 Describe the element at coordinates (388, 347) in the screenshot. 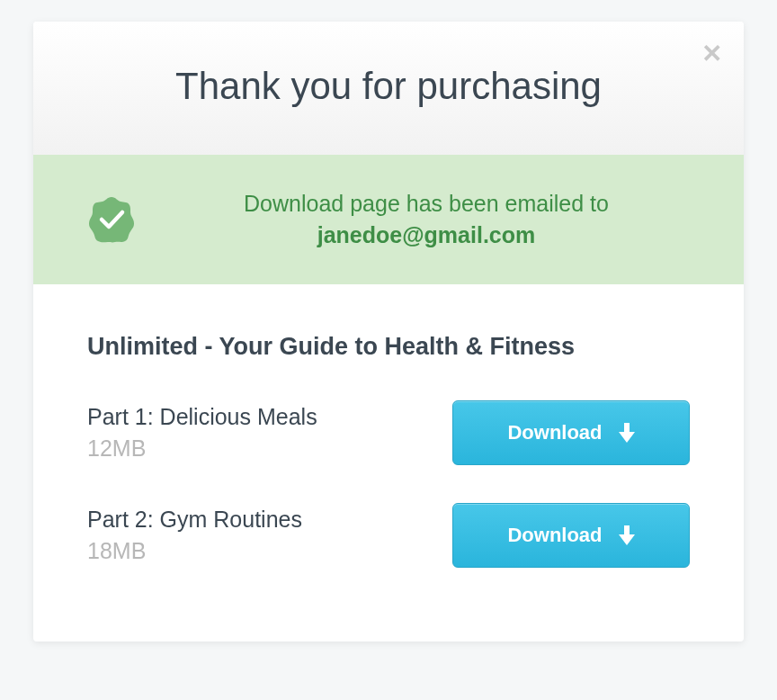

I see `product-title: Unlimited - Your Guide to Health & Fitne…` at that location.